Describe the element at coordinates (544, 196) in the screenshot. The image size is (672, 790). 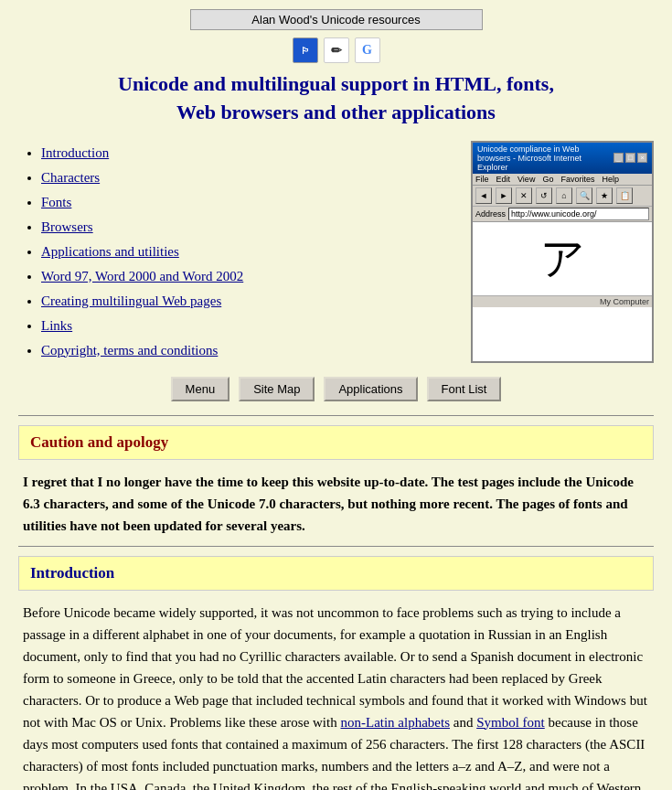
I see `refresh-button: ↺` at that location.